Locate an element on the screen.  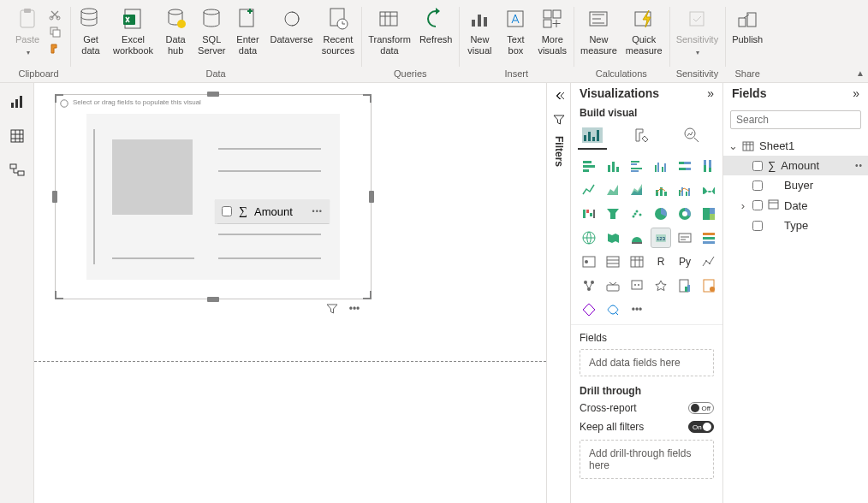
hundred-stacked-bar-chart is located at coordinates (685, 166).